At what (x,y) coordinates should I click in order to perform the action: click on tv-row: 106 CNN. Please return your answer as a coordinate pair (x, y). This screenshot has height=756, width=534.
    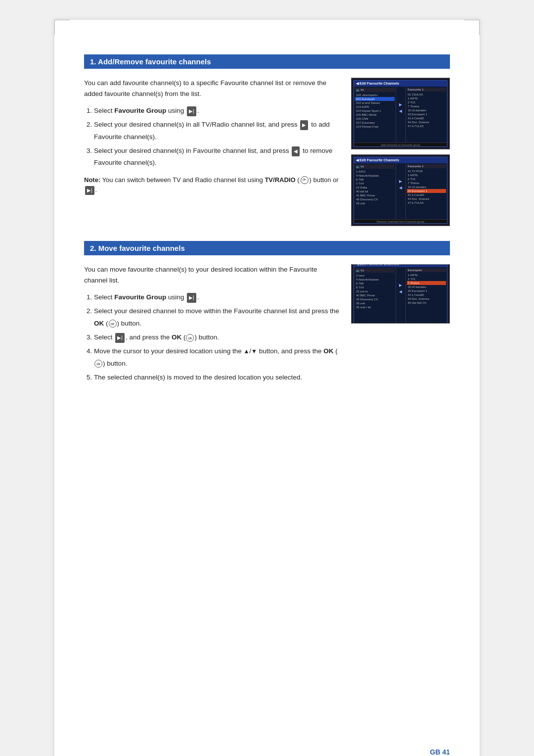
    Looking at the image, I should click on (375, 119).